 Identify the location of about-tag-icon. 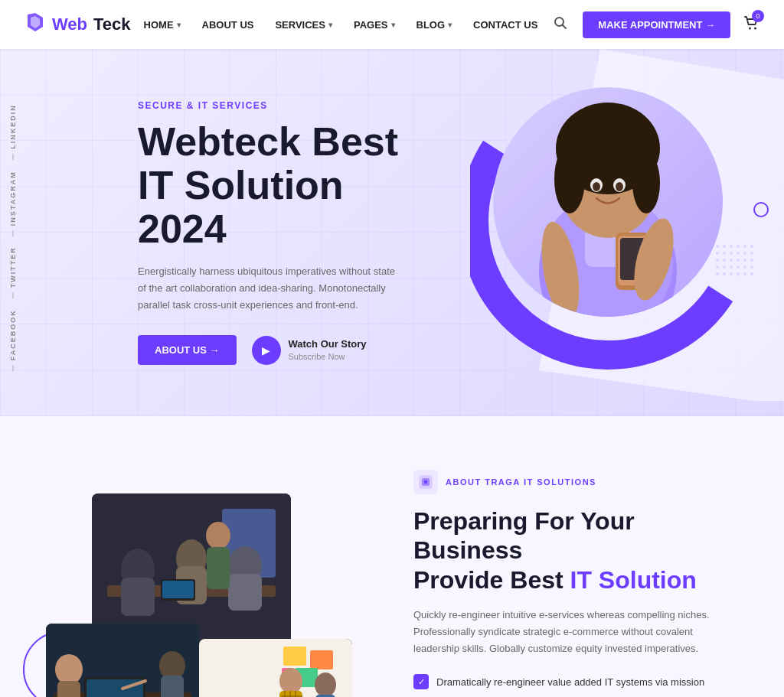
(426, 482).